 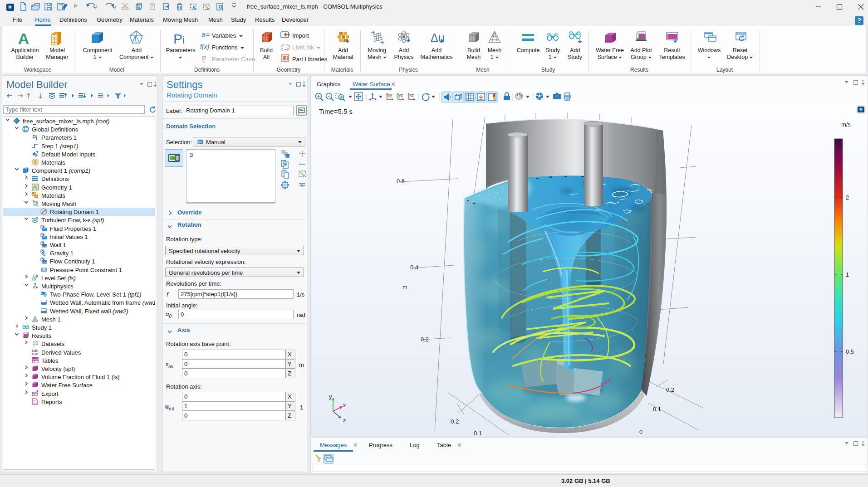 I want to click on svg-text: yz, so click(x=401, y=95).